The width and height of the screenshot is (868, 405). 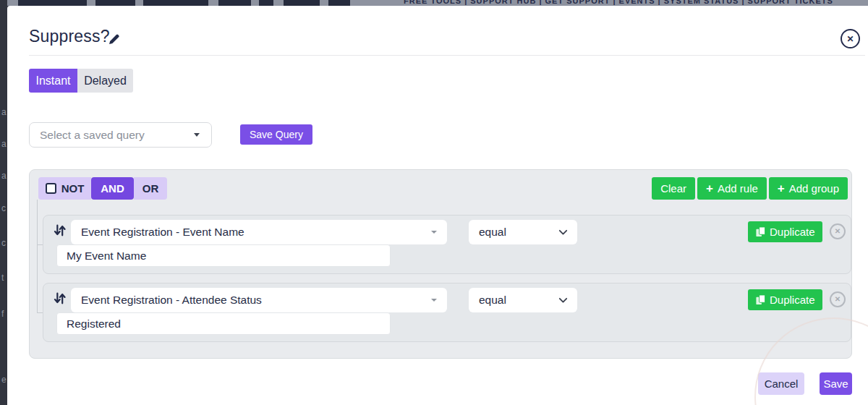 I want to click on page-behind-top-bar: FREE TOOLS | SUPPORT HUB | GET SUPPORT |…, so click(x=438, y=3).